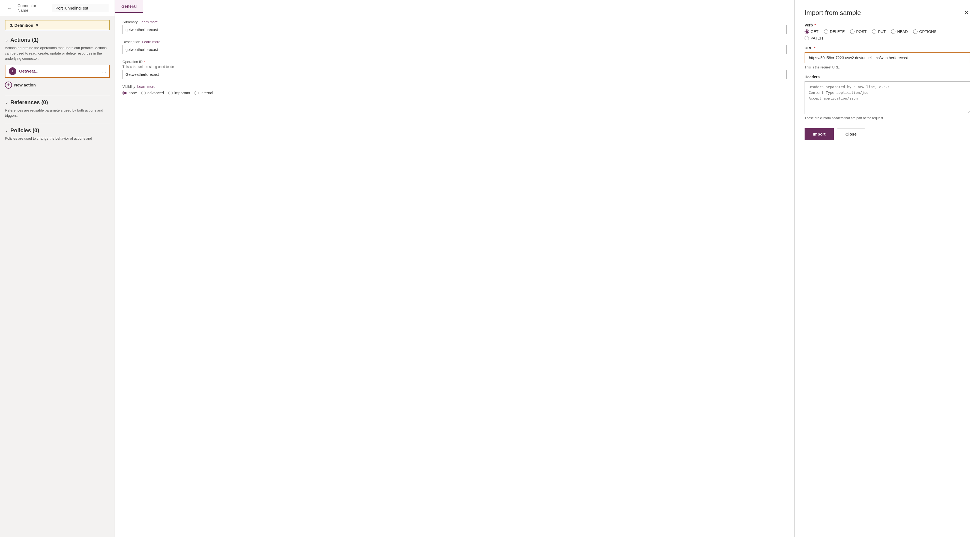 This screenshot has height=537, width=980. Describe the element at coordinates (887, 77) in the screenshot. I see `headers-label: Headers` at that location.